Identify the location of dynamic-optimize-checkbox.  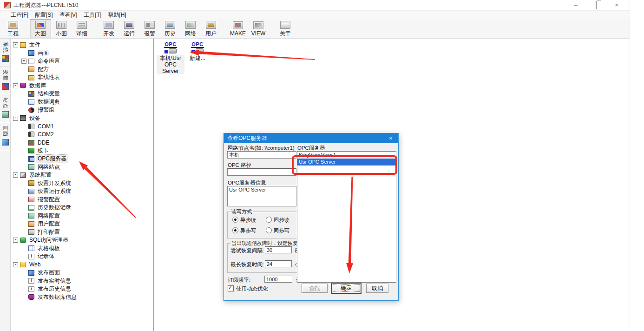
(230, 288).